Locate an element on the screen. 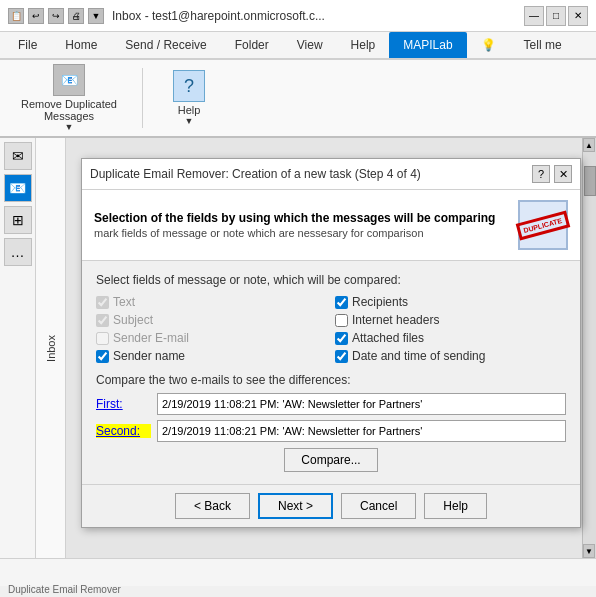  checkbox-attached-files-input is located at coordinates (342, 338).